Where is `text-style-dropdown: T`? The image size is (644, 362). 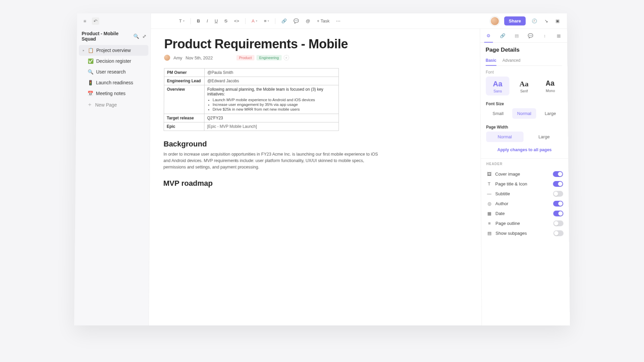
text-style-dropdown: T is located at coordinates (182, 21).